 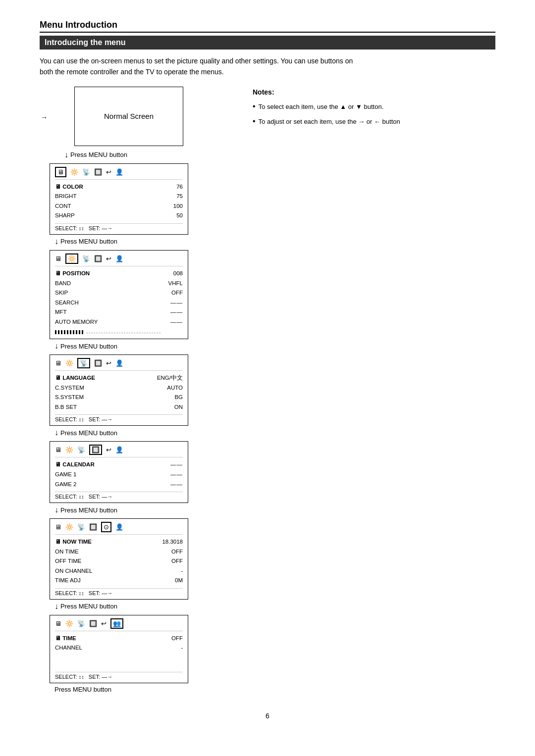 I want to click on panel2-label-skip: SKIP, so click(x=61, y=293).